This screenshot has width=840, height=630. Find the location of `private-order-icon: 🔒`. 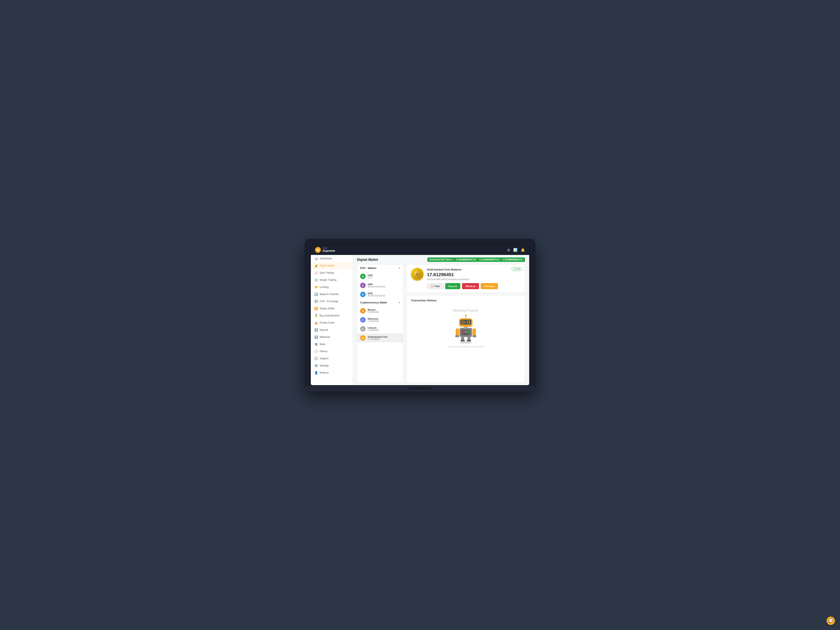

private-order-icon: 🔒 is located at coordinates (316, 323).